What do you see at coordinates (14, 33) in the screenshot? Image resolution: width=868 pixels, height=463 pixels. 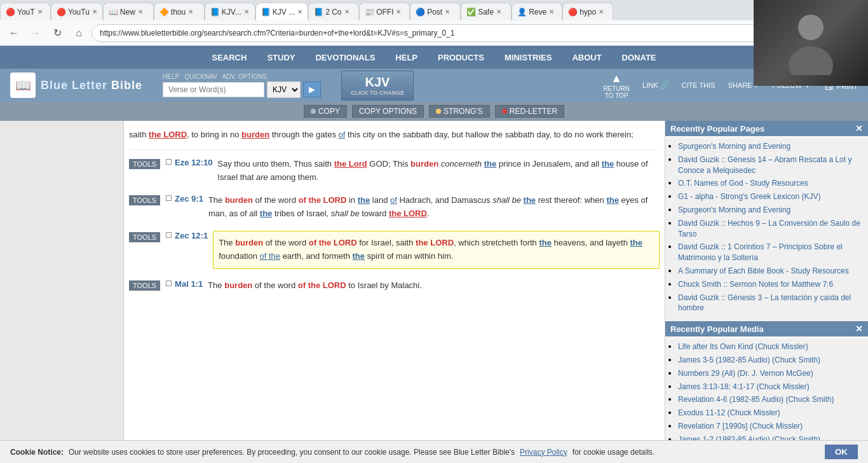 I see `back-button: ←` at bounding box center [14, 33].